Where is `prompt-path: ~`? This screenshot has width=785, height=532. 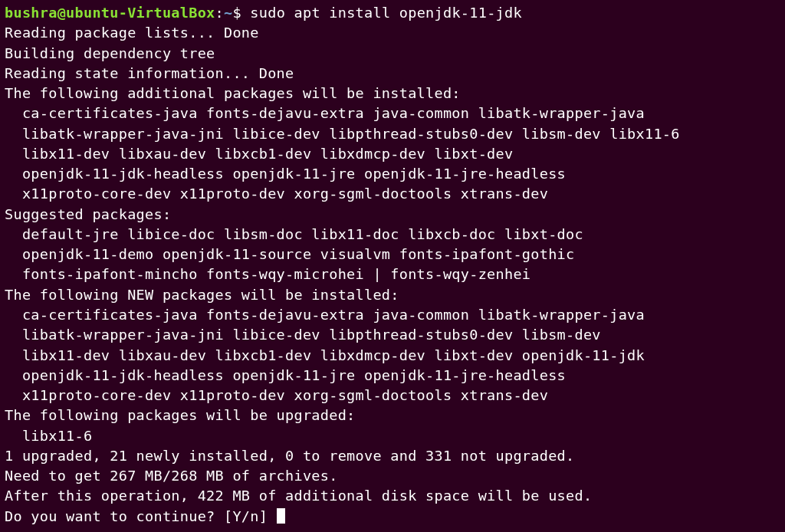 prompt-path: ~ is located at coordinates (228, 12).